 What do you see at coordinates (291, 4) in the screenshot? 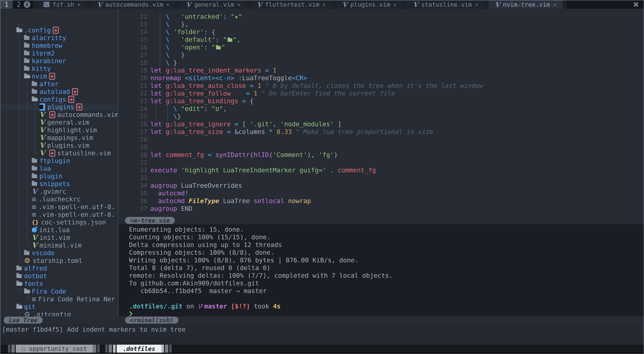
I see `tab-fluttertest.vim: Vfluttertest.vim×` at bounding box center [291, 4].